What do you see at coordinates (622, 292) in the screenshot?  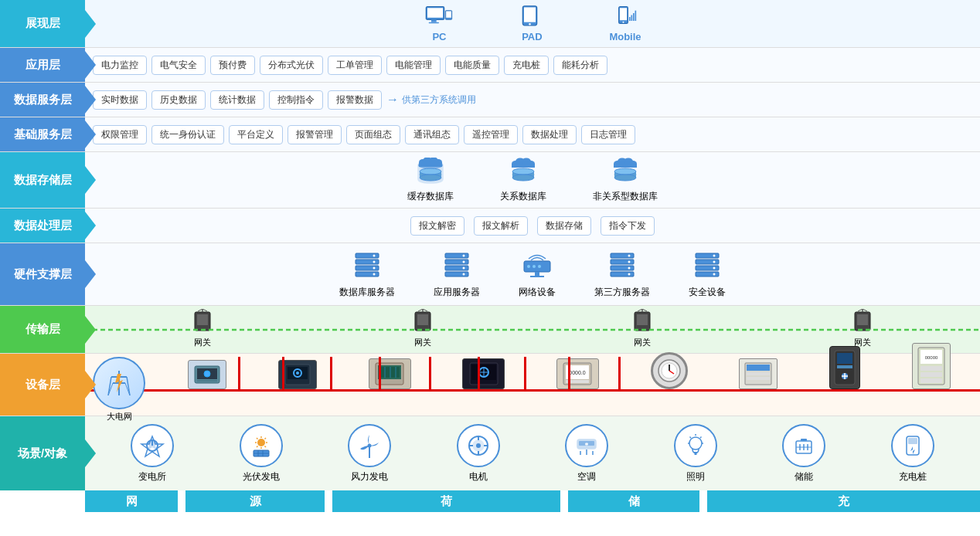 I see `hw-third-server-label: 第三方服务器` at bounding box center [622, 292].